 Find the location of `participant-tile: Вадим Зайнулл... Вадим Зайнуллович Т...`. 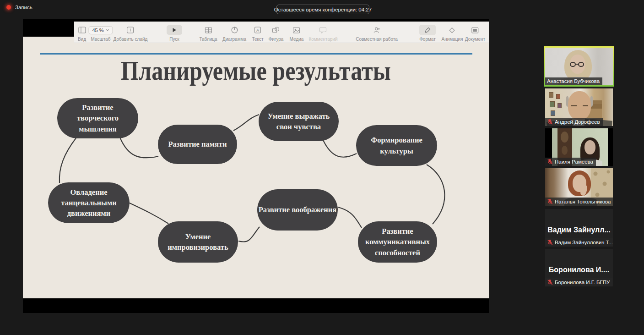

participant-tile: Вадим Зайнулл... Вадим Зайнуллович Т... is located at coordinates (579, 228).